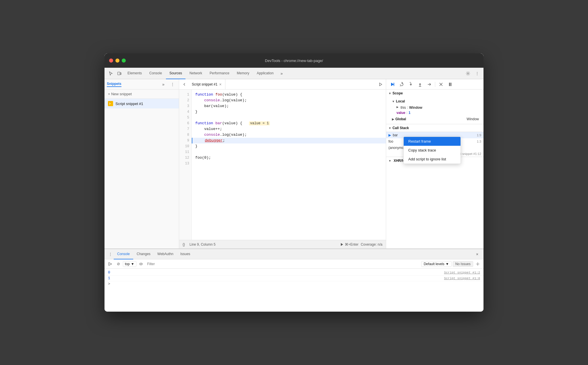 This screenshot has width=588, height=365. What do you see at coordinates (435, 128) in the screenshot?
I see `callstack-header: ▼ Call Stack` at bounding box center [435, 128].